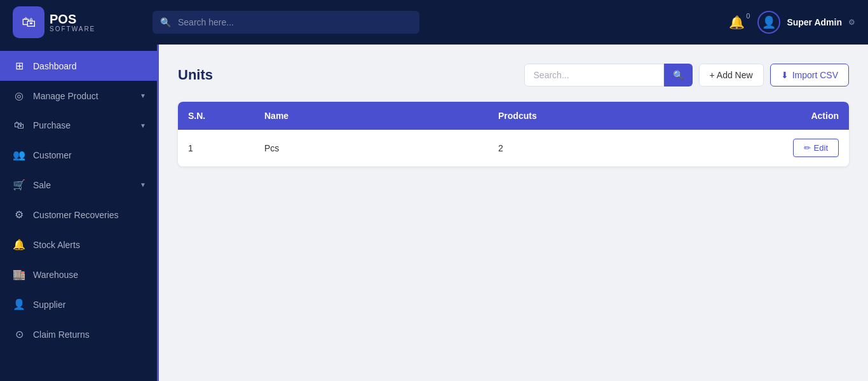  What do you see at coordinates (90, 155) in the screenshot?
I see `sidebar-label-customer: Customer` at bounding box center [90, 155].